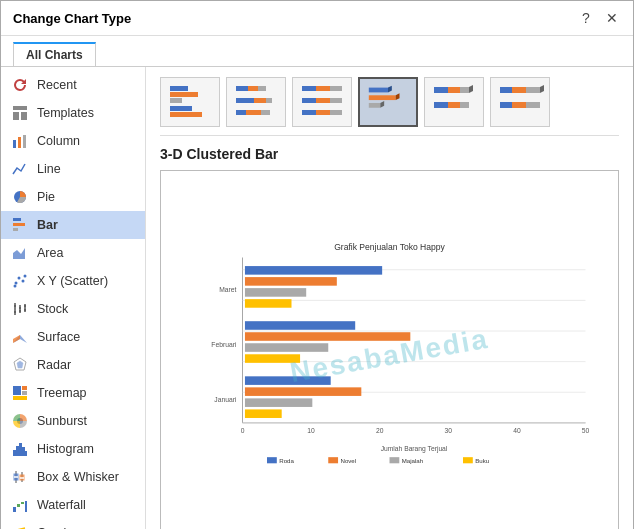  I want to click on bar-icon, so click(20, 225).